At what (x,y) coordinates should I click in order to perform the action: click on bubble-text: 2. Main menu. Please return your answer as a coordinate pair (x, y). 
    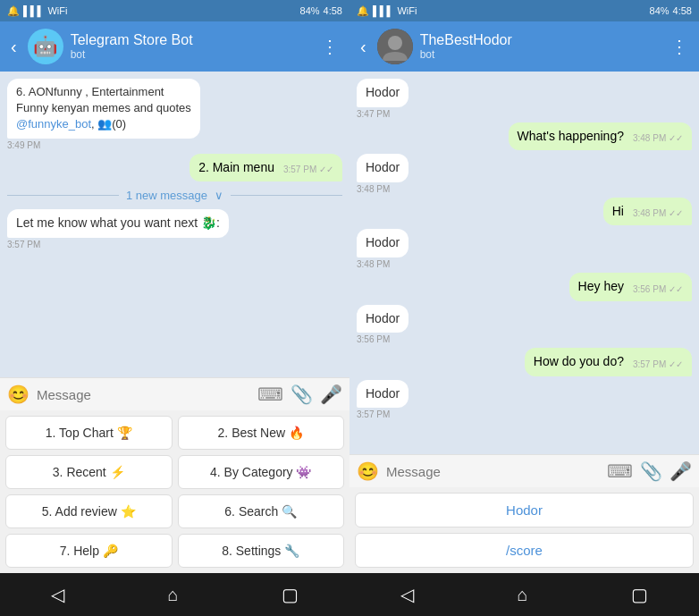
    Looking at the image, I should click on (236, 168).